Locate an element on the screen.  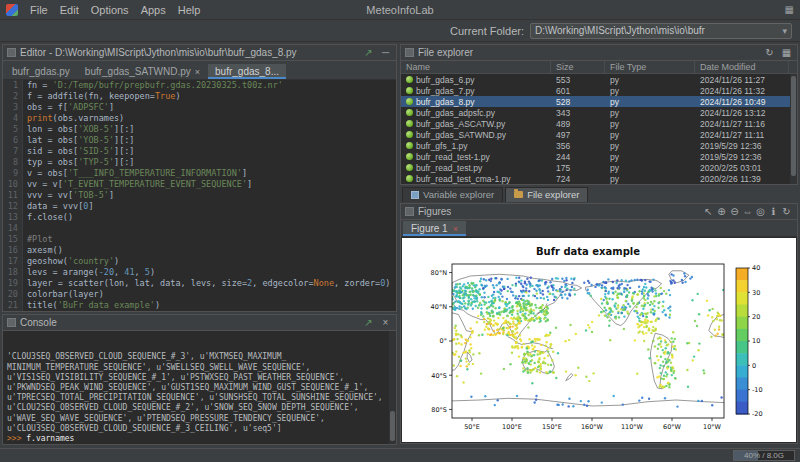
file-name: bufr_read_test_cma-1.py is located at coordinates (464, 179).